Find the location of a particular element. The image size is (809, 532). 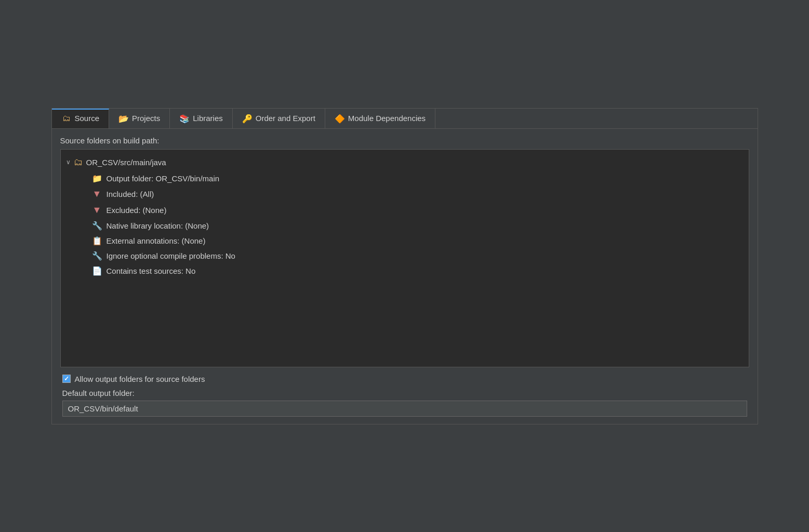

native-lib-icon: 🔧 is located at coordinates (97, 225).